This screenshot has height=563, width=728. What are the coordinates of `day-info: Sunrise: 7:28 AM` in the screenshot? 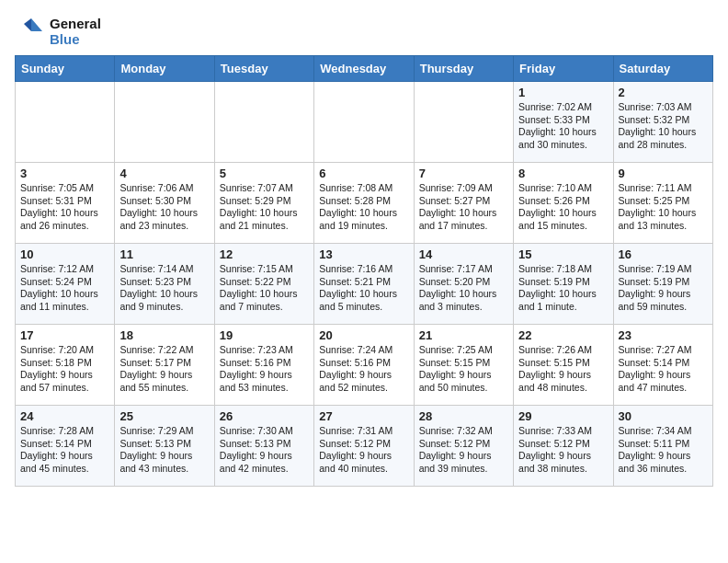 It's located at (64, 431).